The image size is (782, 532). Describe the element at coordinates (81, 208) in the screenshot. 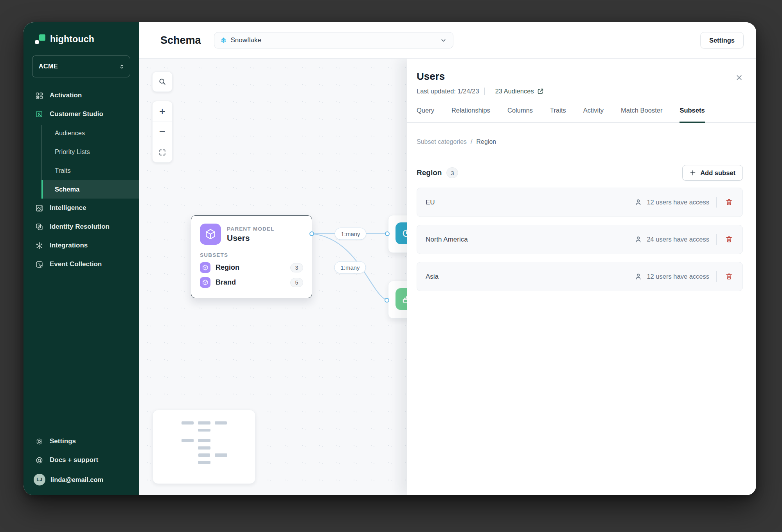

I see `sidebar-item-intelligence: Intelligence` at that location.